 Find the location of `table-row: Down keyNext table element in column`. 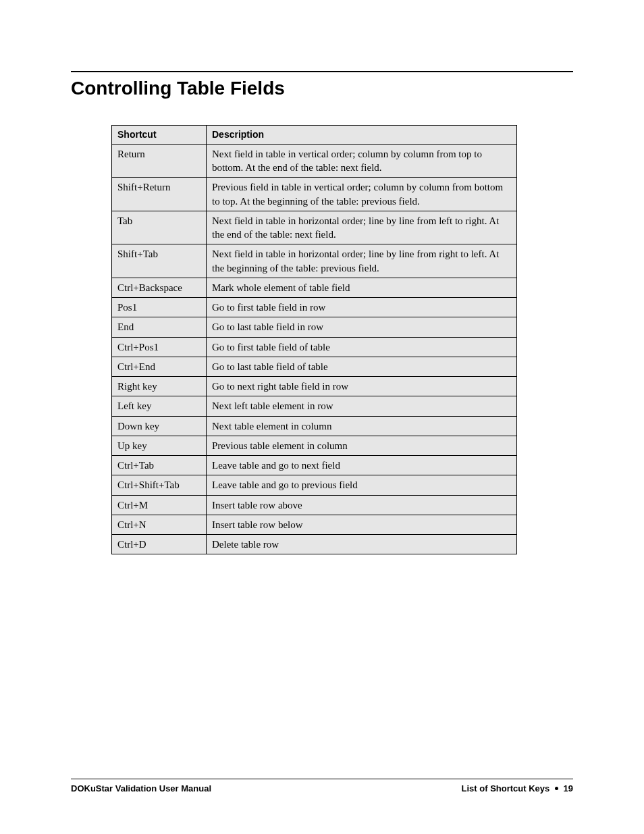

table-row: Down keyNext table element in column is located at coordinates (315, 425).